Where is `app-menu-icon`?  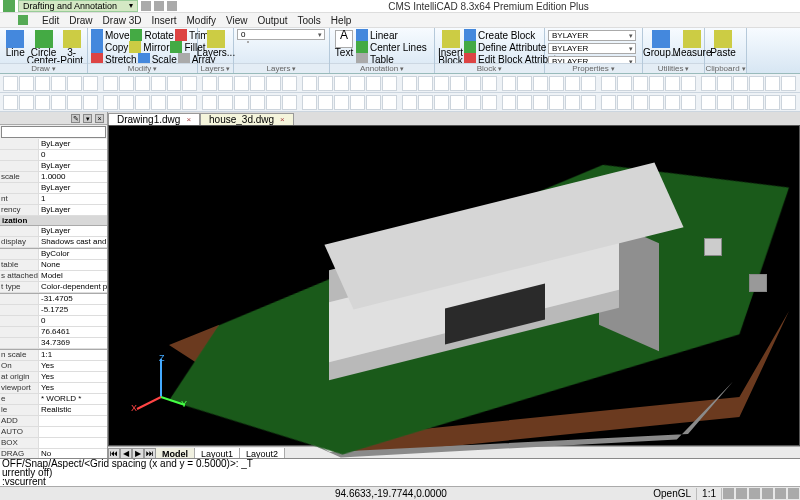 app-menu-icon is located at coordinates (23, 20).